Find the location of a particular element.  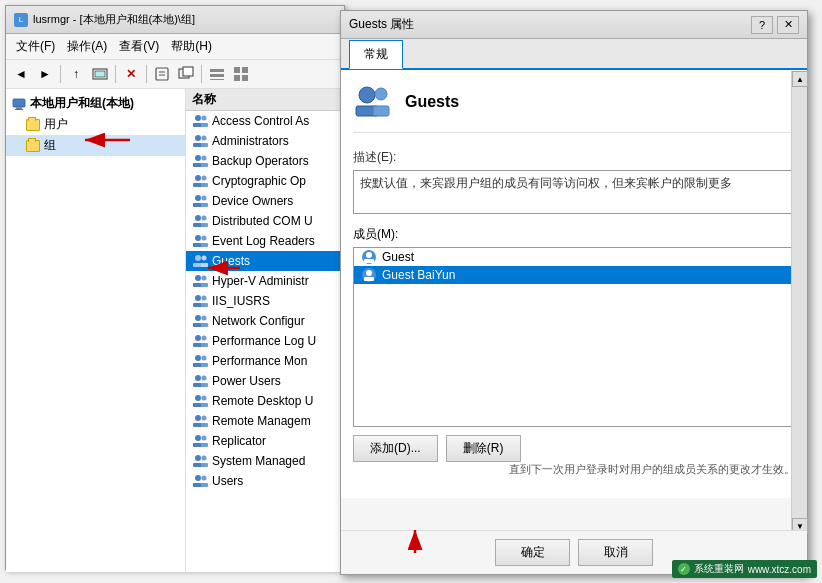

list-item: Event Log Readers is located at coordinates (265, 241).